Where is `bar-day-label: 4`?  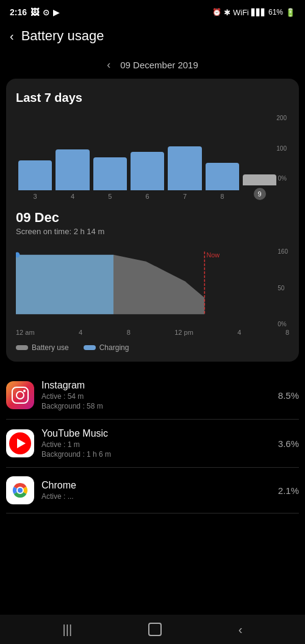
bar-day-label: 4 is located at coordinates (73, 196).